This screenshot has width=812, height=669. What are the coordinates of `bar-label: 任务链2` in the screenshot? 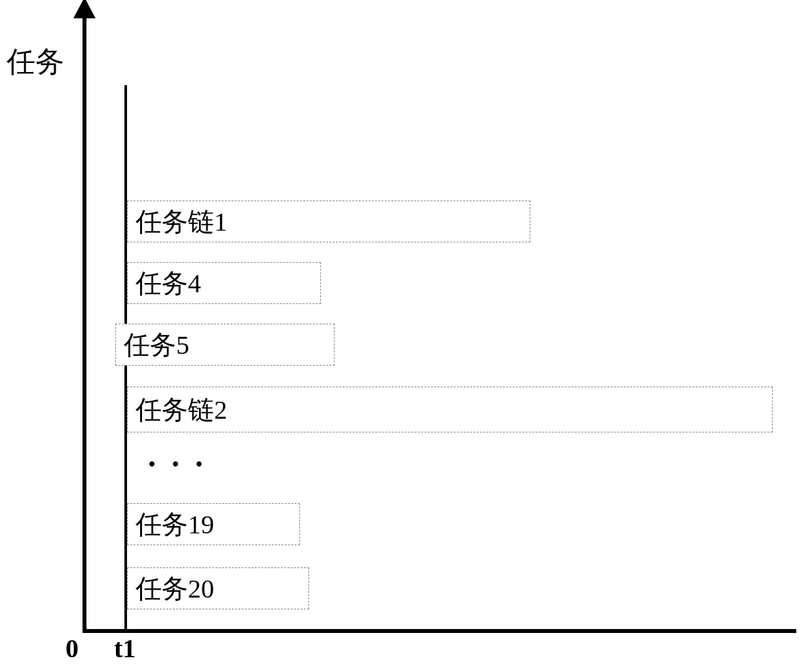 It's located at (181, 410).